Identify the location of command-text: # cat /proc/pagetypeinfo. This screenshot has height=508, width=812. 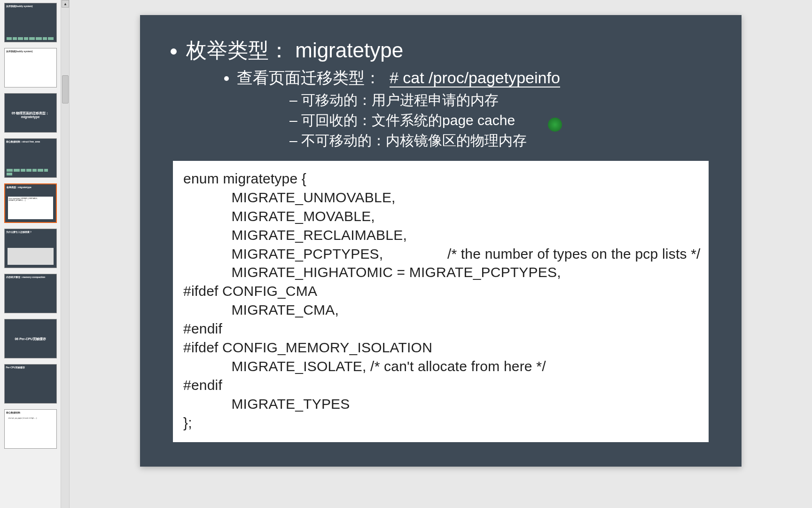
(475, 78).